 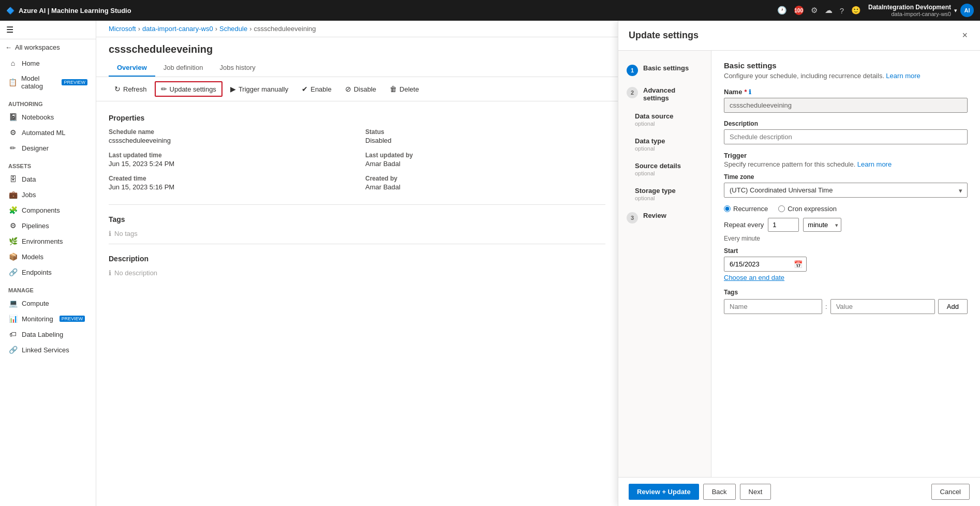 I want to click on every-minute-note: Every minute, so click(x=845, y=239).